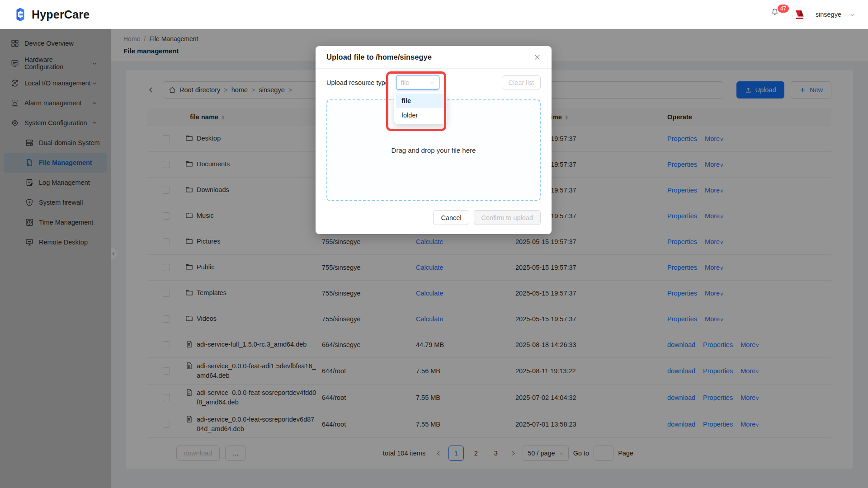 Image resolution: width=868 pixels, height=488 pixels. I want to click on resource-type-dropdown: filefolder, so click(420, 108).